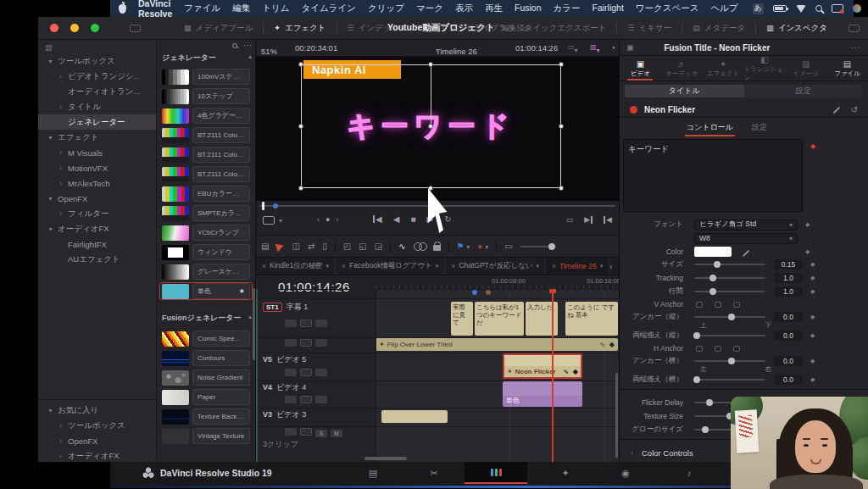  What do you see at coordinates (206, 271) in the screenshot?
I see `generator-item: グレースケール` at bounding box center [206, 271].